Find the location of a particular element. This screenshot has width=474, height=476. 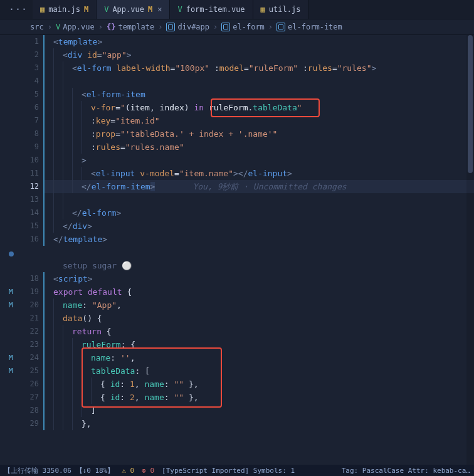

code-line: </el-form> is located at coordinates (259, 213).